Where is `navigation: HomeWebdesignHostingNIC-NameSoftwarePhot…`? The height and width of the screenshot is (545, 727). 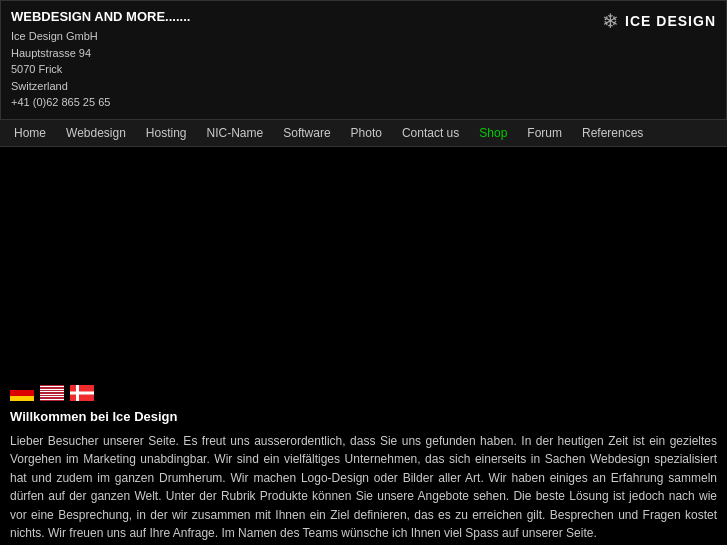 navigation: HomeWebdesignHostingNIC-NameSoftwarePhot… is located at coordinates (364, 134).